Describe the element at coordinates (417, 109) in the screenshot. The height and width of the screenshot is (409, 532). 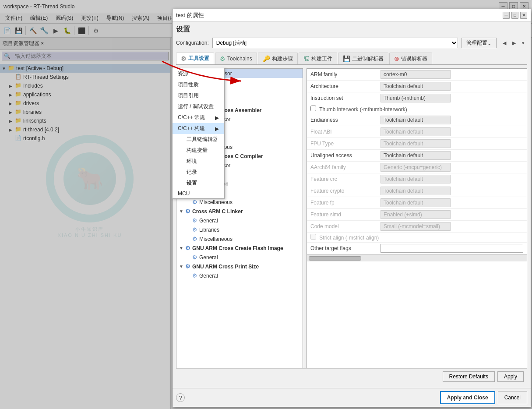
I see `prop-label-thumb-interwork: Thumb interwork (-mthumb-interwork)` at that location.